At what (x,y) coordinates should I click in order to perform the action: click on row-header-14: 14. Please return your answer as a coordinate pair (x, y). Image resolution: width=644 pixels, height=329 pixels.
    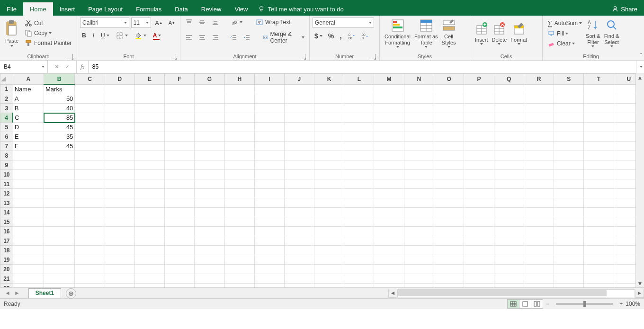
    Looking at the image, I should click on (7, 213).